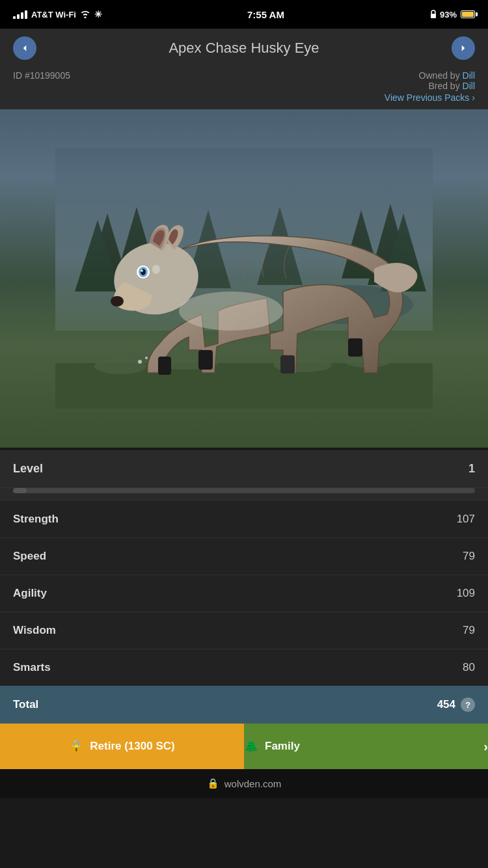  Describe the element at coordinates (253, 783) in the screenshot. I see `domain-name: wolvden.com` at that location.